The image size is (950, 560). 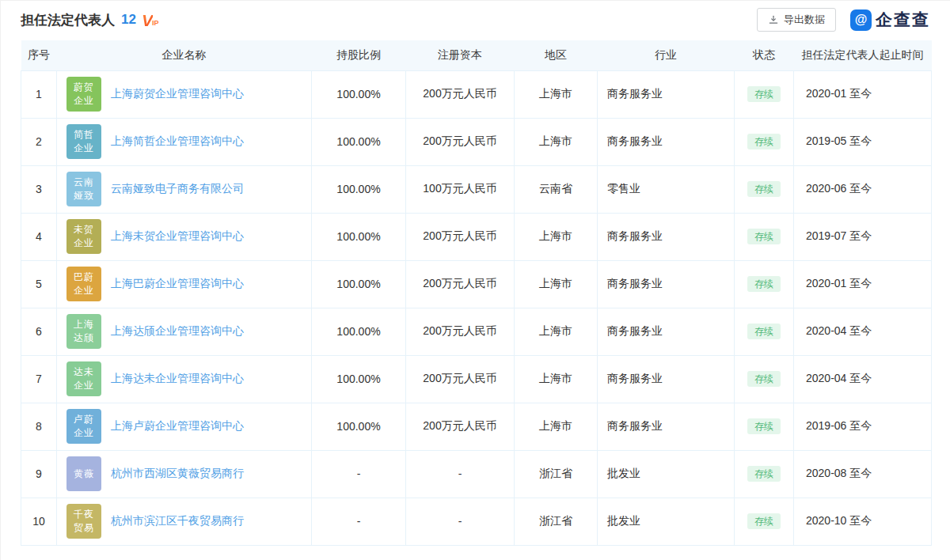 I want to click on cell-period: 2019-07 至今, so click(x=863, y=236).